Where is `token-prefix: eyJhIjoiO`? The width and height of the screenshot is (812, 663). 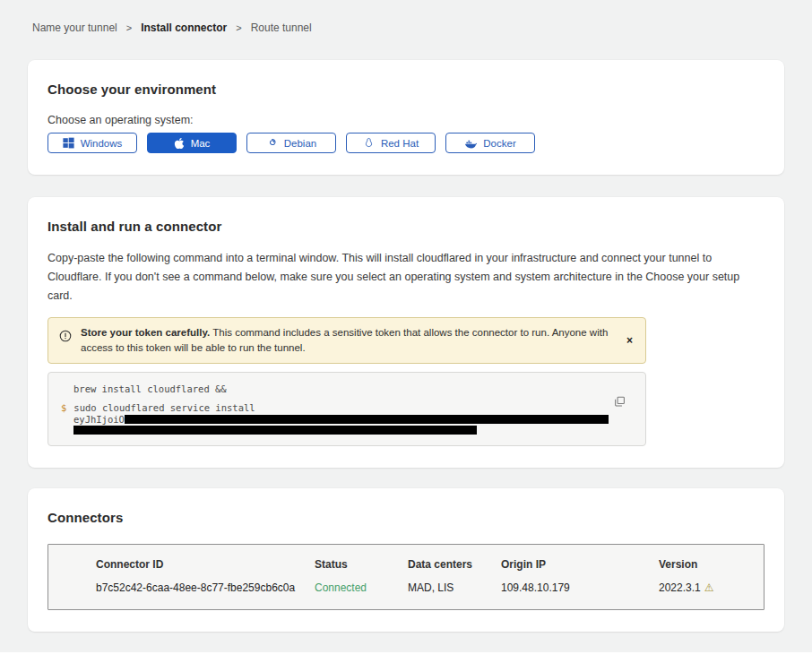
token-prefix: eyJhIjoiO is located at coordinates (99, 419).